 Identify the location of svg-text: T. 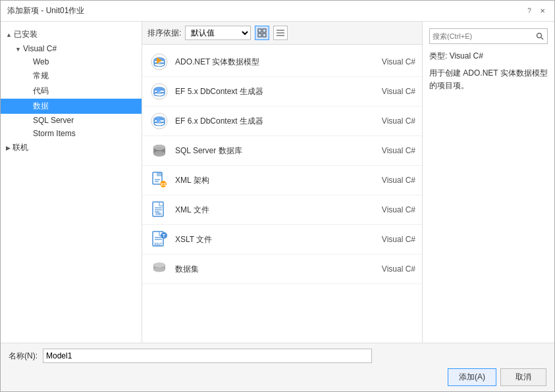
(165, 235).